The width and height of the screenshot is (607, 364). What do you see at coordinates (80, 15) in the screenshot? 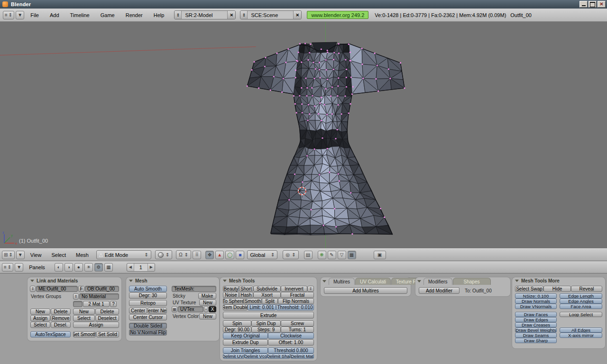
I see `menu-timeline: Timeline` at bounding box center [80, 15].